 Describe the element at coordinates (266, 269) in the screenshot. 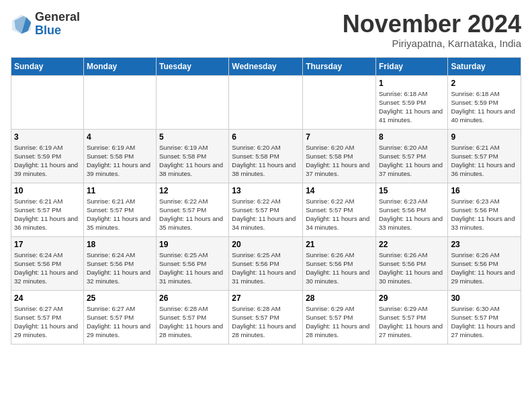

I see `day-info: Sunrise: 6:25 AM Sunset: 5:56 PM Dayligh…` at that location.